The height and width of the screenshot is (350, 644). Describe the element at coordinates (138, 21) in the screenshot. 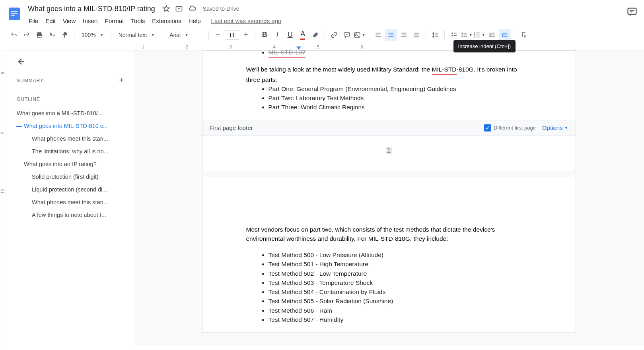

I see `menu-tools: Tools` at that location.